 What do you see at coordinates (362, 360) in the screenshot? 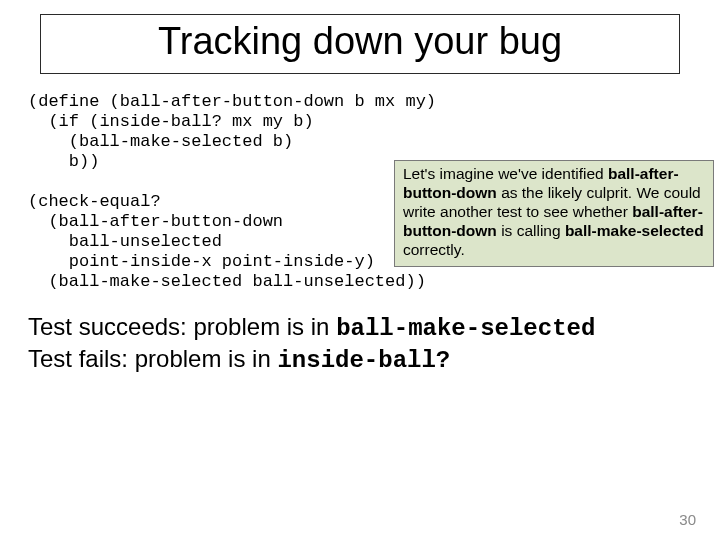
I see `conclusion-line-fails: Test fails: problem is in inside-ball?` at bounding box center [362, 360].